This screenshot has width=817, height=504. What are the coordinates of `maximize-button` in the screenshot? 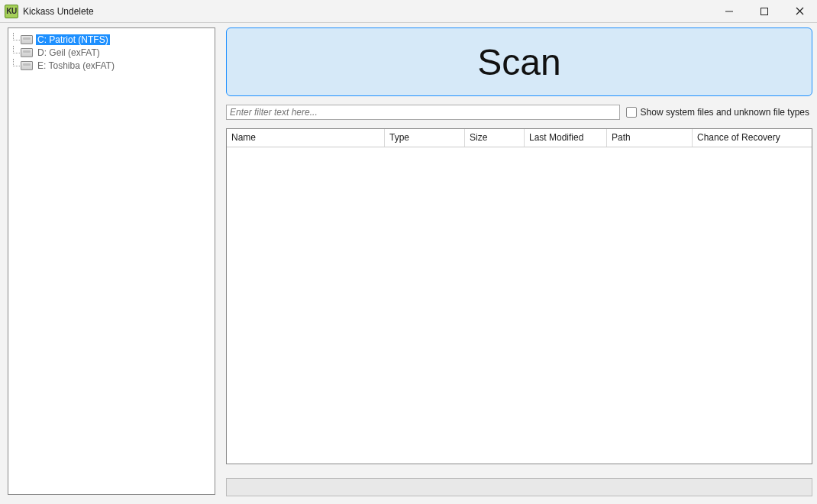 It's located at (764, 11).